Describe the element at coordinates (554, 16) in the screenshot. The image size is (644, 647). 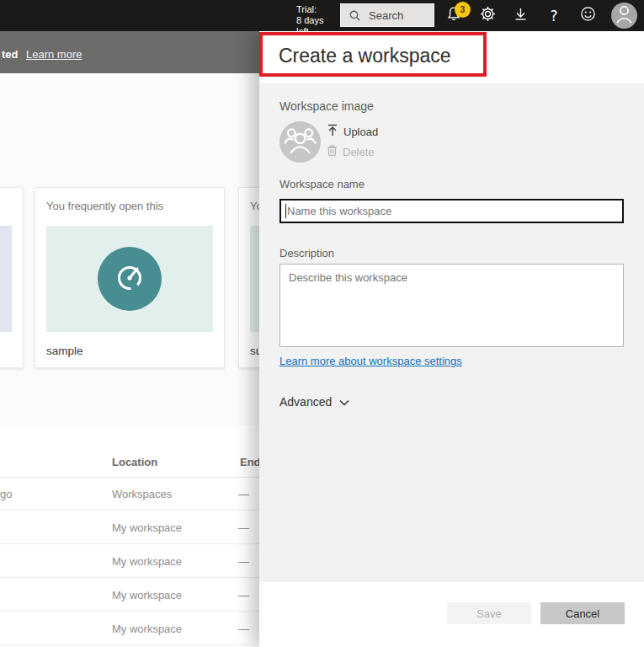
I see `question-mark-icon: ?` at that location.